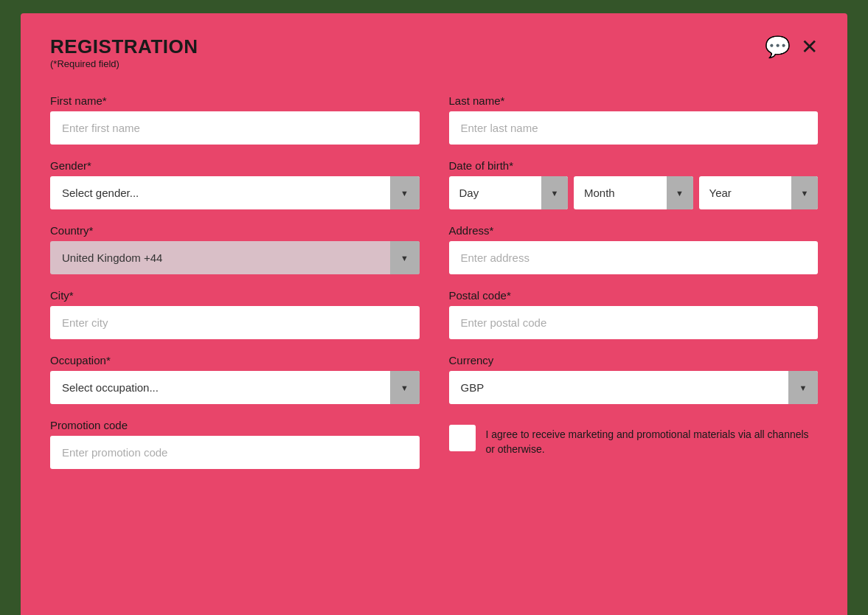  I want to click on occupation-select-wrapper: Select occupation... Employed Self-emplo…, so click(235, 388).